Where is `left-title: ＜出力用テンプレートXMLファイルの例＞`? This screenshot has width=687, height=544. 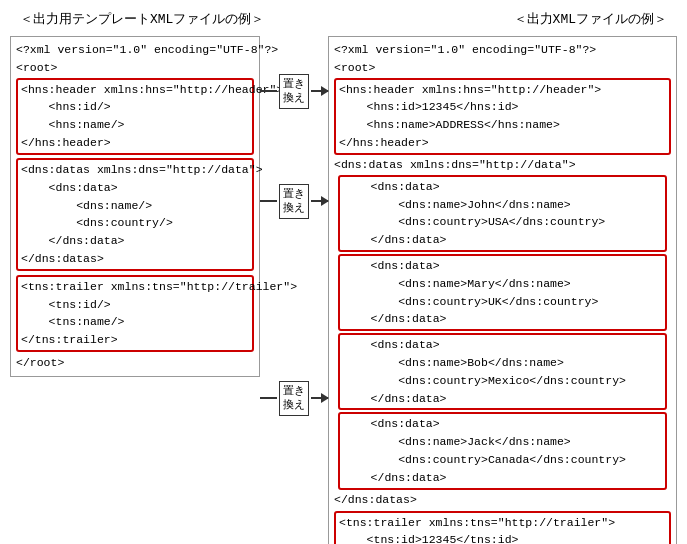 left-title: ＜出力用テンプレートXMLファイルの例＞ is located at coordinates (142, 19).